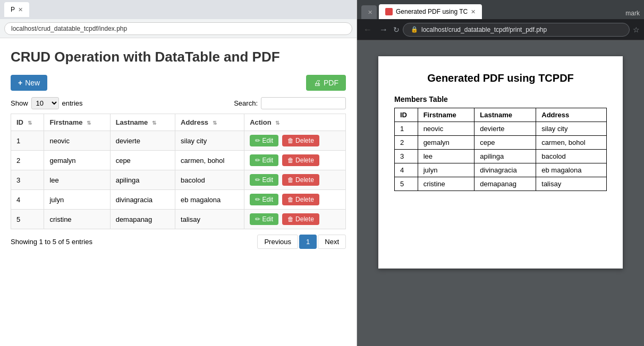 This screenshot has width=644, height=346. Describe the element at coordinates (368, 30) in the screenshot. I see `back-button: ←` at that location.